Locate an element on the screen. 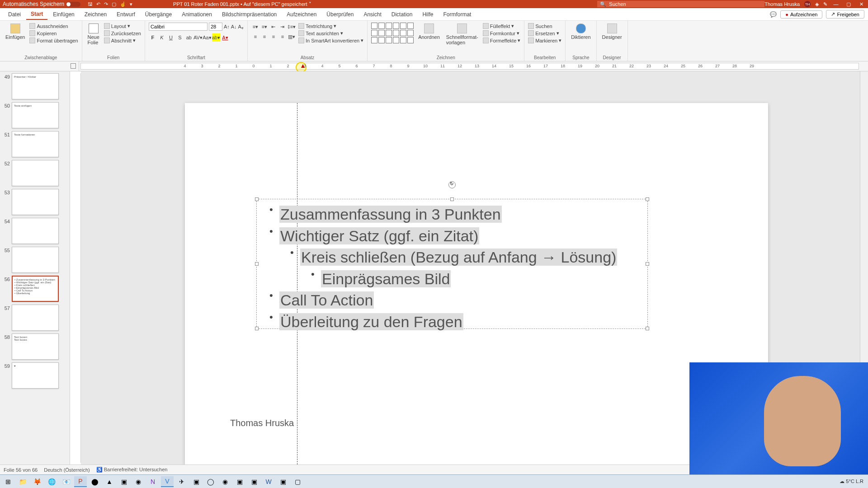 This screenshot has width=868, height=488. word-icon: W is located at coordinates (269, 482).